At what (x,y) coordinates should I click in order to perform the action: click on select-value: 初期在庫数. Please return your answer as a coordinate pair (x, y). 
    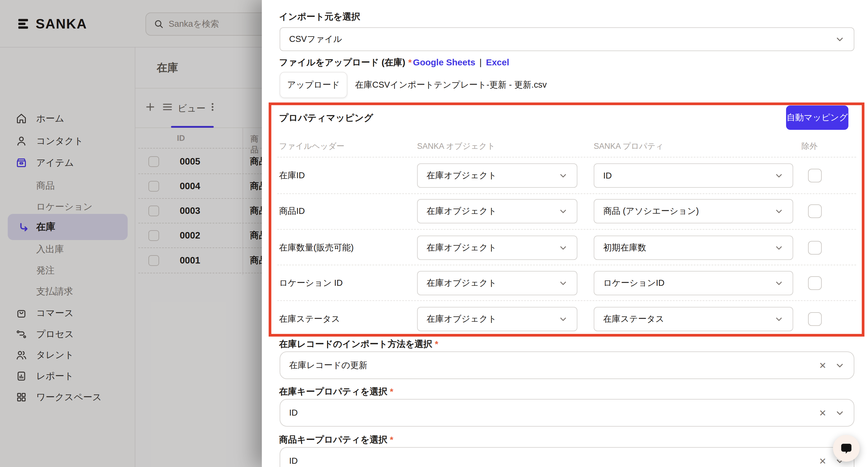
    Looking at the image, I should click on (625, 247).